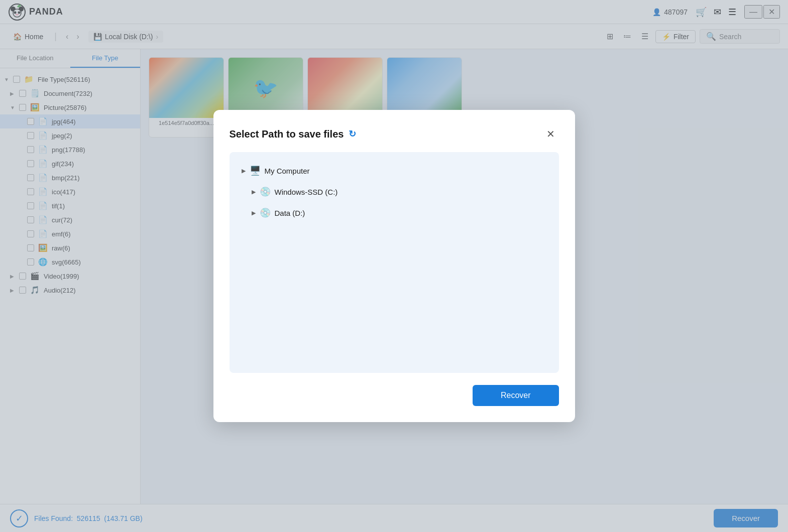 The width and height of the screenshot is (788, 532). Describe the element at coordinates (394, 395) in the screenshot. I see `dialog-footer: Recover` at that location.